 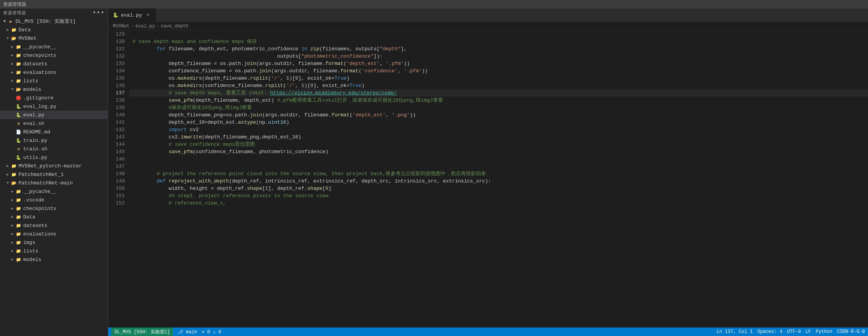 I want to click on code-line-141: depth_est_16=depth_est.astype(np.uint16), so click(x=499, y=122).